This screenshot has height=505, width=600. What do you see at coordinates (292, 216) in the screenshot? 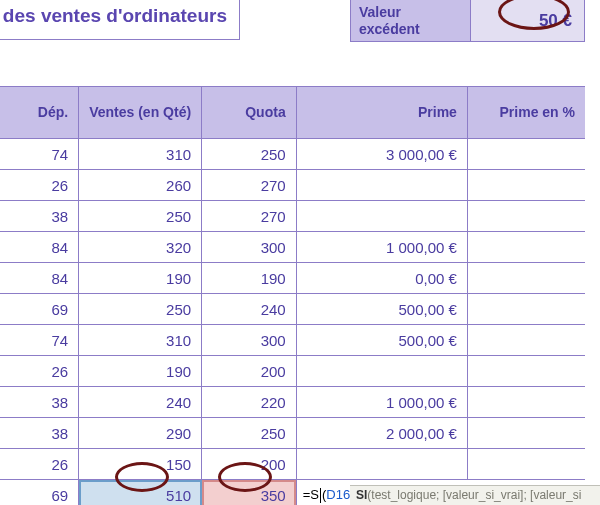
I see `table-row: 38250270` at bounding box center [292, 216].